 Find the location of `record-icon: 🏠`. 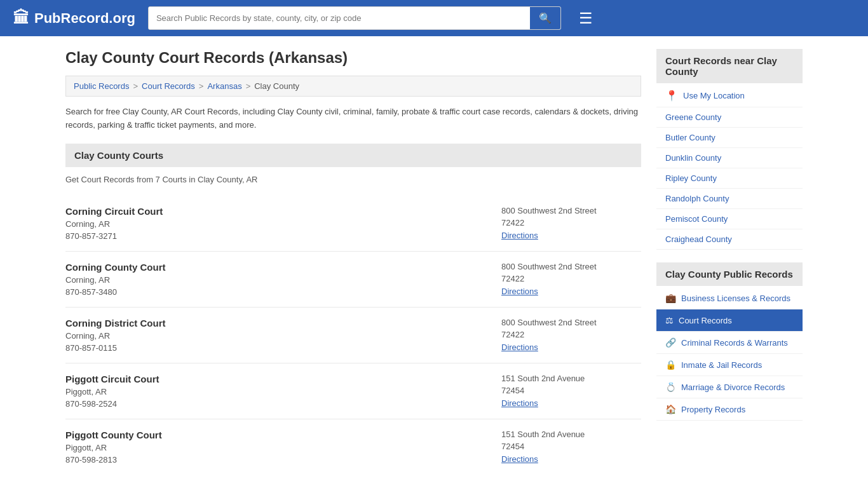

record-icon: 🏠 is located at coordinates (671, 409).